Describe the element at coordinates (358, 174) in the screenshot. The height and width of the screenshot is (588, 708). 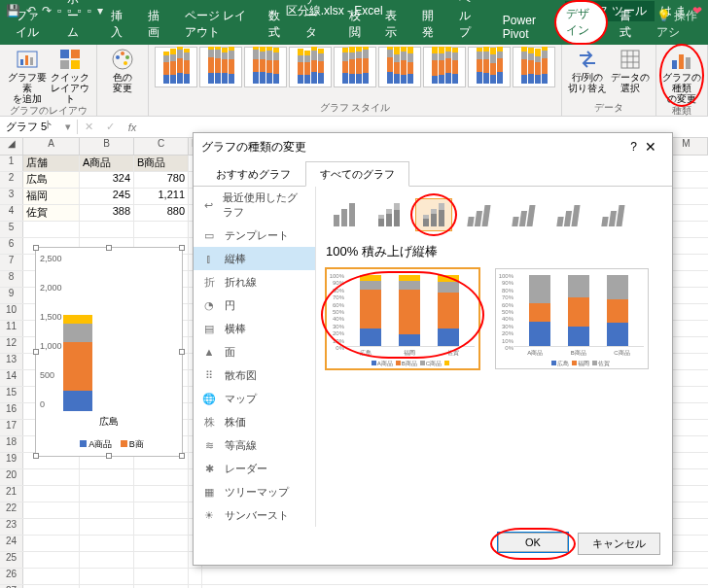
I see `tab-all-charts: すべてのグラフ` at that location.